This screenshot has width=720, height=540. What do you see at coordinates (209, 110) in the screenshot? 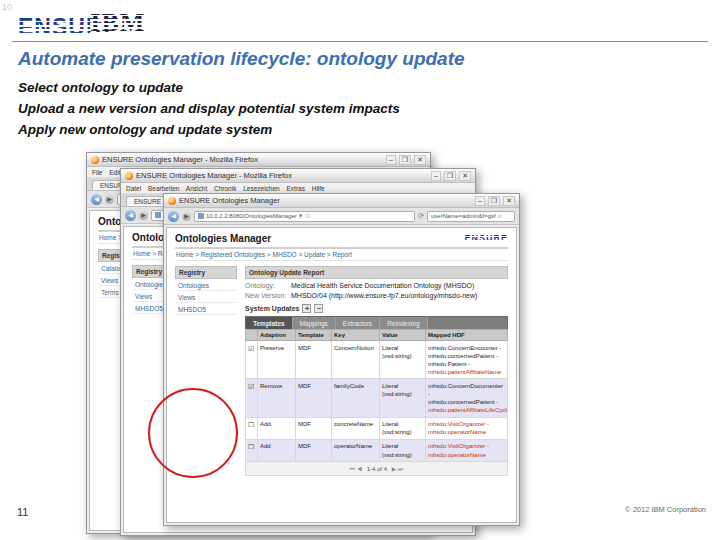
I see `bullet-line: Upload a new version and display potenti…` at bounding box center [209, 110].